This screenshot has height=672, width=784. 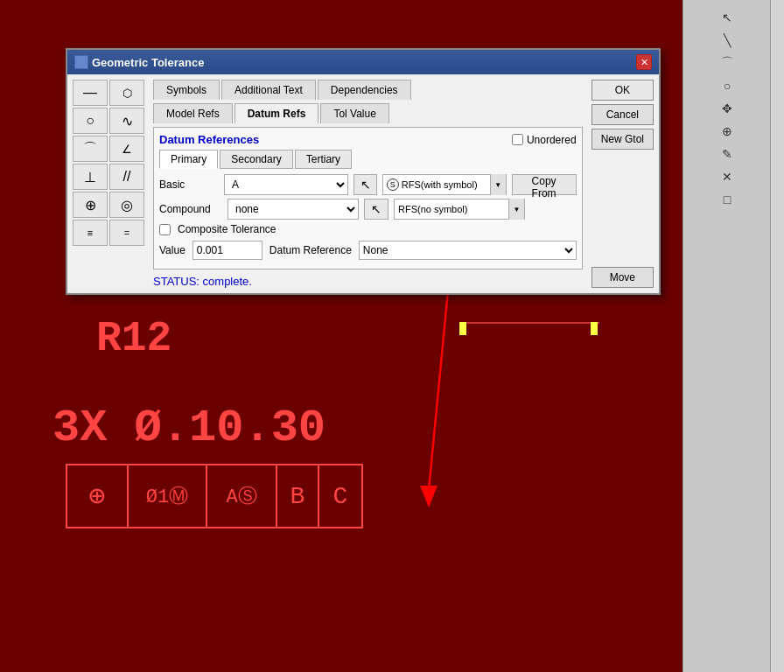 What do you see at coordinates (191, 209) in the screenshot?
I see `compound-label: Compound` at bounding box center [191, 209].